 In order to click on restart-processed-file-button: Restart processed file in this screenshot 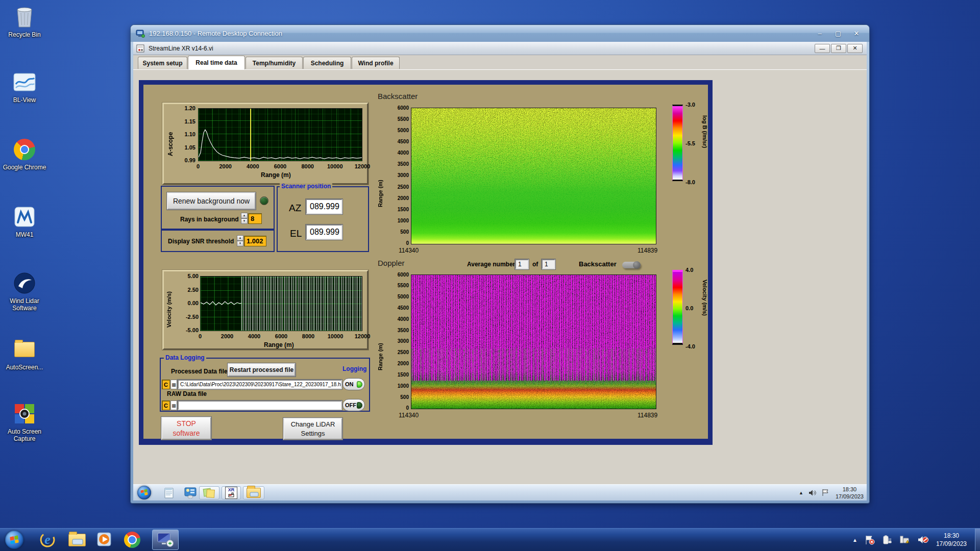, I will do `click(261, 370)`.